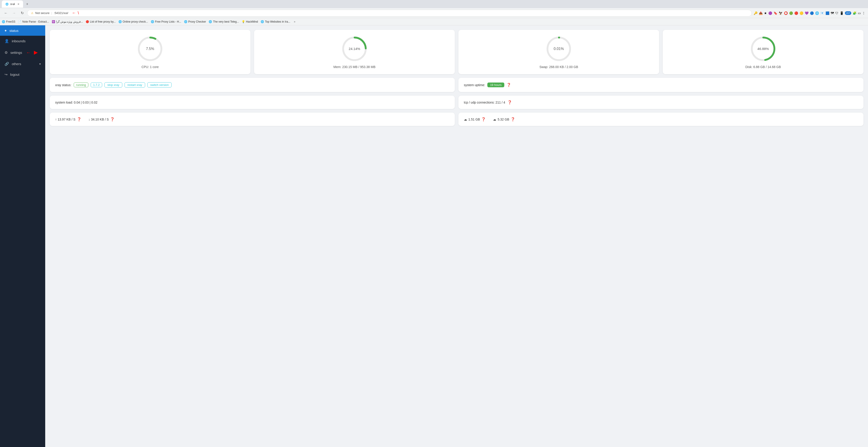 The height and width of the screenshot is (447, 868). Describe the element at coordinates (354, 52) in the screenshot. I see `mem-gauge-card: 24.14% Mem: 230.15 MB / 953.38 MB` at that location.